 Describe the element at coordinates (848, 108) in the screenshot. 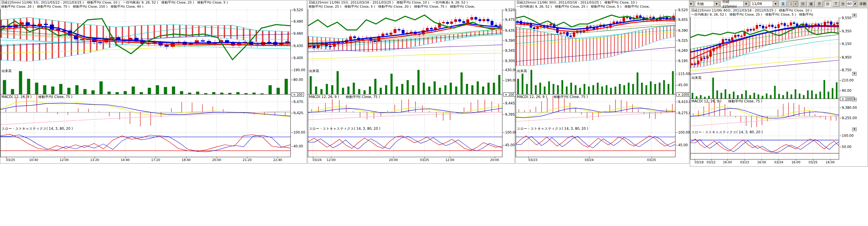

I see `macd-tick-label: 9,380.00` at that location.